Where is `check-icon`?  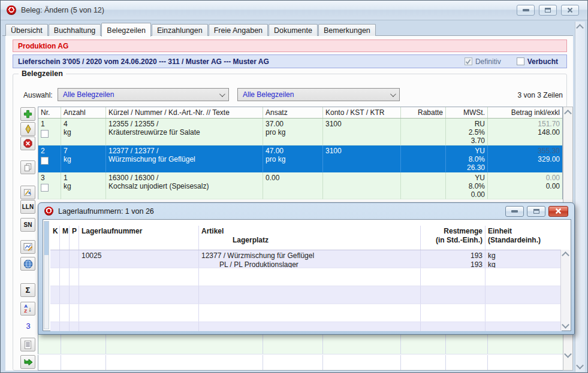 check-icon is located at coordinates (468, 62).